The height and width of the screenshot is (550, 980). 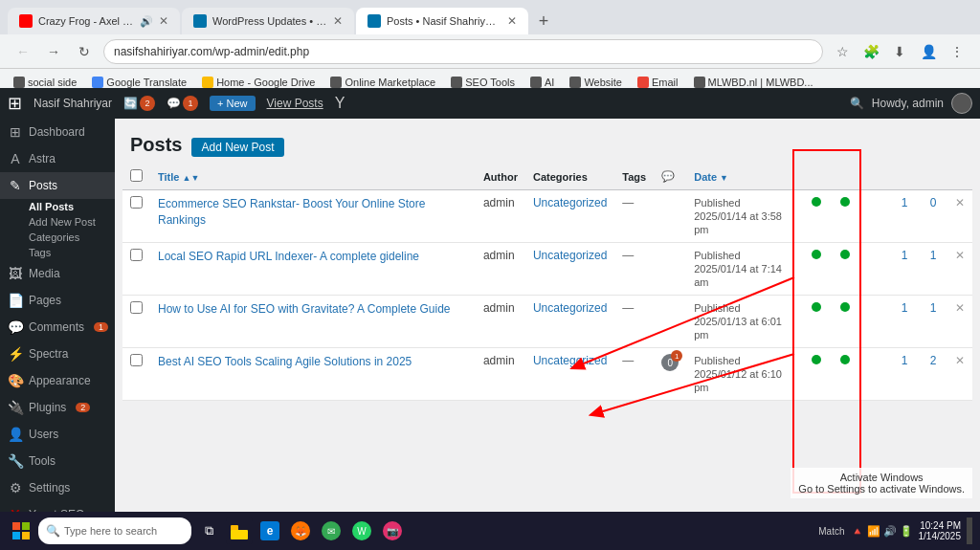 I want to click on comments-sidebar-badge: 1, so click(x=101, y=327).